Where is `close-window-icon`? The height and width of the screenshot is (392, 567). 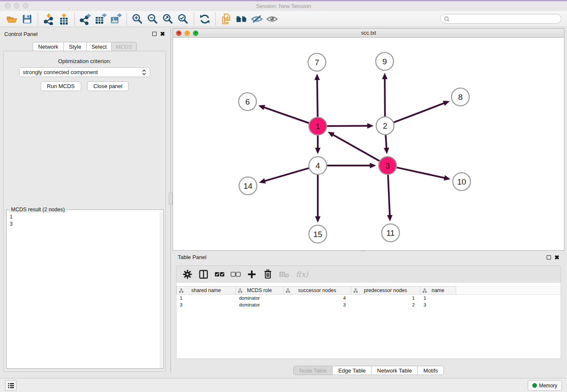
close-window-icon is located at coordinates (8, 6).